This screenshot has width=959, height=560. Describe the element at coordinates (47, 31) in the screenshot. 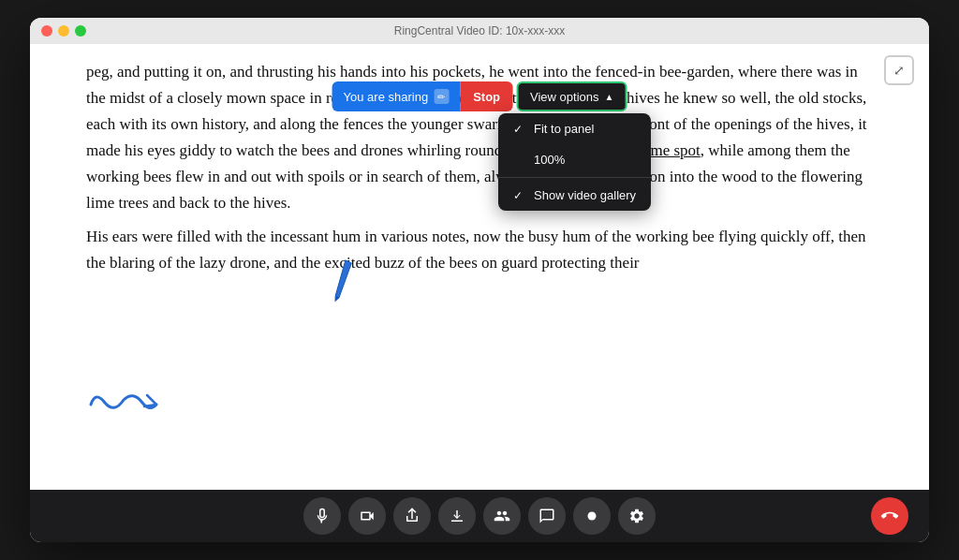

I see `close-button` at that location.